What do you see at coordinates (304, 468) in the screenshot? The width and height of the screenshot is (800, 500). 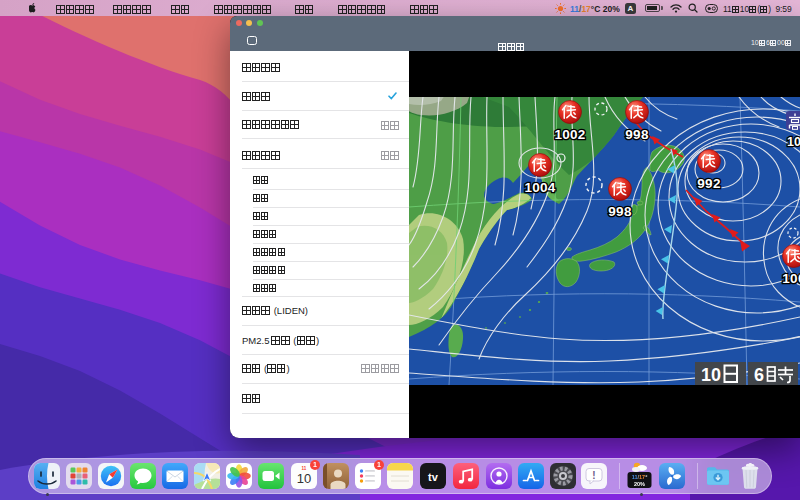 I see `svg-text: 11` at bounding box center [304, 468].